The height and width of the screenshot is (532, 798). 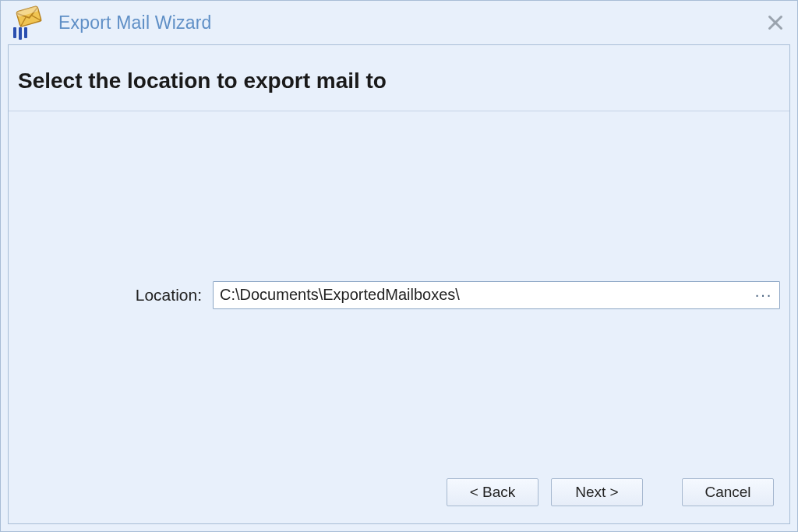 What do you see at coordinates (399, 23) in the screenshot?
I see `titlebar: Export Mail Wizard` at bounding box center [399, 23].